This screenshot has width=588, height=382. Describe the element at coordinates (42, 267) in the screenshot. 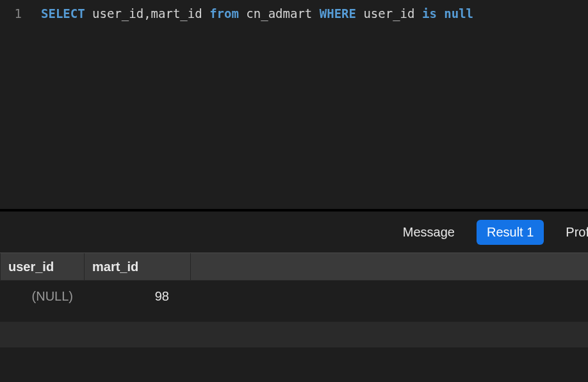

I see `column-header-user-id: user_id` at that location.